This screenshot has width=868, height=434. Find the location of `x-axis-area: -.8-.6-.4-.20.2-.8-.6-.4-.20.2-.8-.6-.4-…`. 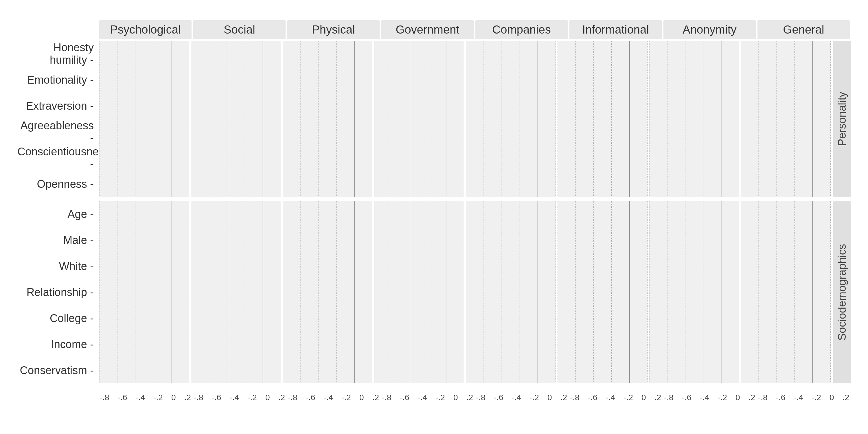

x-axis-area: -.8-.6-.4-.20.2-.8-.6-.4-.20.2-.8-.6-.4-… is located at coordinates (474, 397).